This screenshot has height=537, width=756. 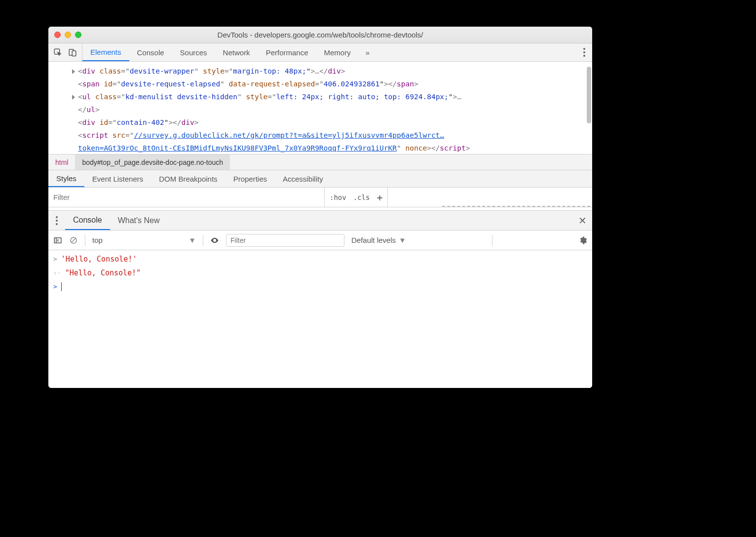 What do you see at coordinates (320, 179) in the screenshot?
I see `elements-subtabs: StylesEvent ListenersDOM BreakpointsProp…` at bounding box center [320, 179].